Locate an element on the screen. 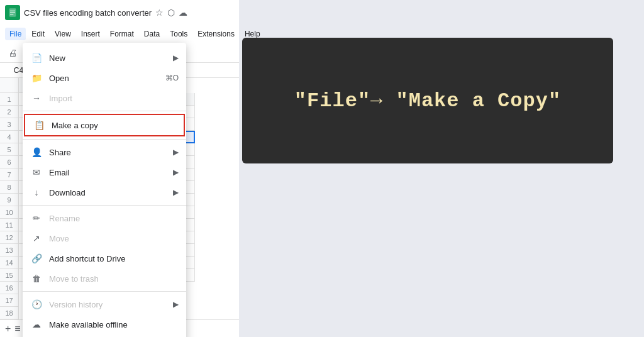  version-label: Version history is located at coordinates (109, 304).